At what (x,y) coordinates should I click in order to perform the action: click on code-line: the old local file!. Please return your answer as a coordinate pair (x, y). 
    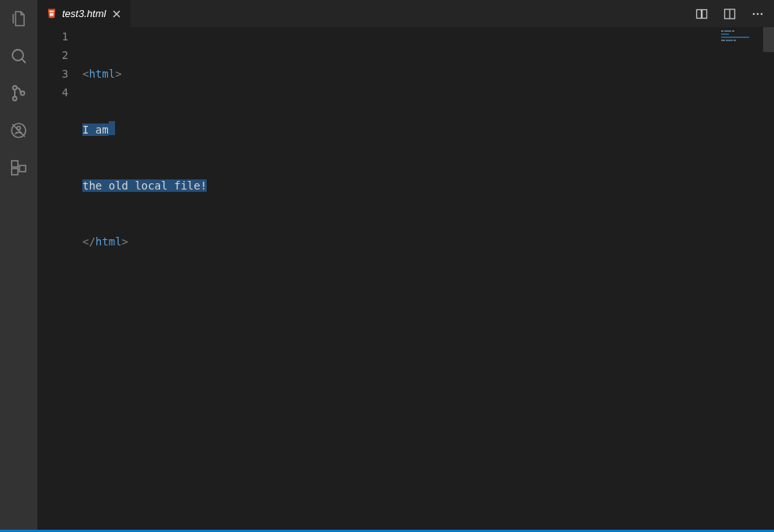
    Looking at the image, I should click on (399, 186).